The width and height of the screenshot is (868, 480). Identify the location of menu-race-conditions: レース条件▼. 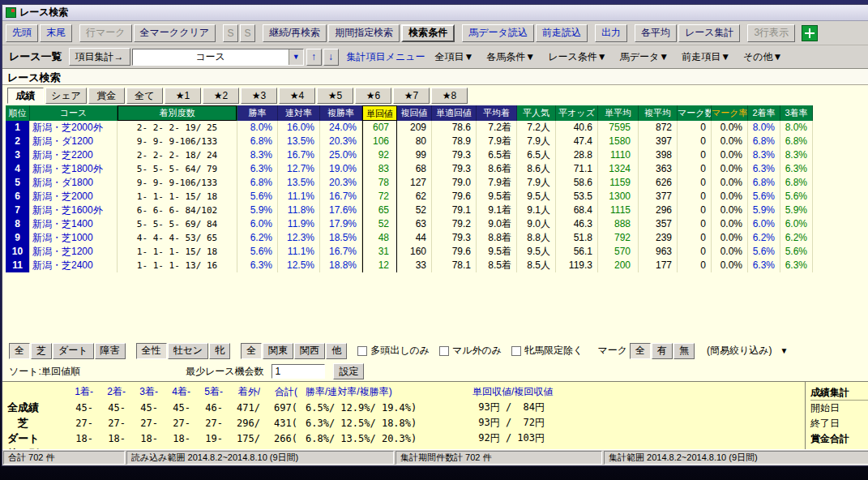
(577, 57).